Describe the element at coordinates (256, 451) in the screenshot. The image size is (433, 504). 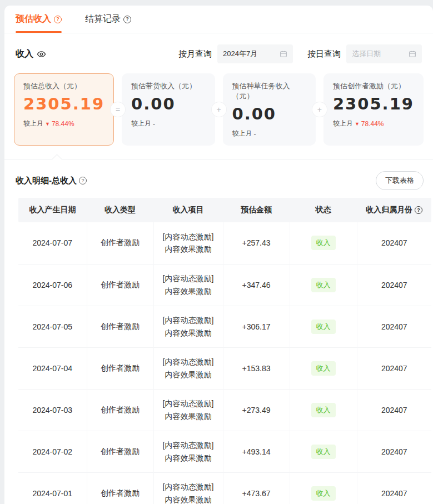
I see `cell-amount: +493.14` at that location.